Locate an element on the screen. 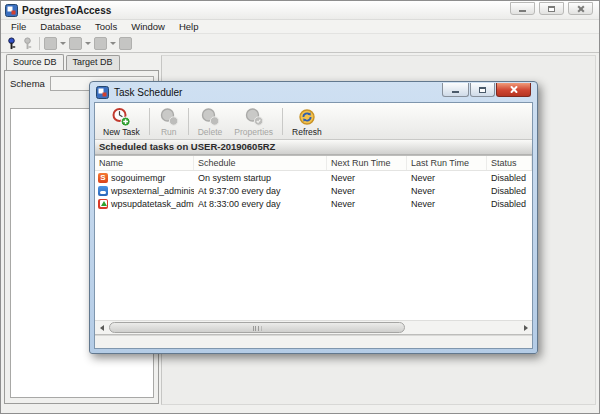  column-header-last-run: Last Run Time is located at coordinates (447, 163).